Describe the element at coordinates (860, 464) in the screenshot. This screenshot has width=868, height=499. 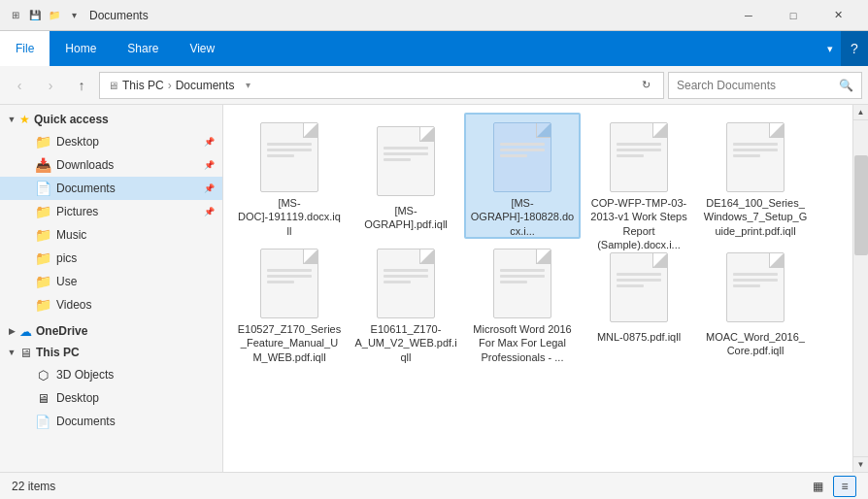
I see `scroll-down-button: ▼` at that location.